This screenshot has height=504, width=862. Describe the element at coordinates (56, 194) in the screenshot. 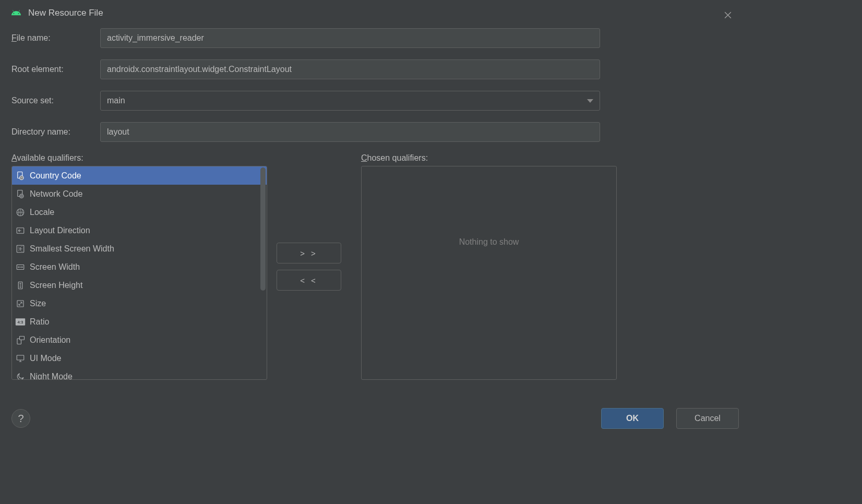

I see `list-item-label: Network Code` at that location.